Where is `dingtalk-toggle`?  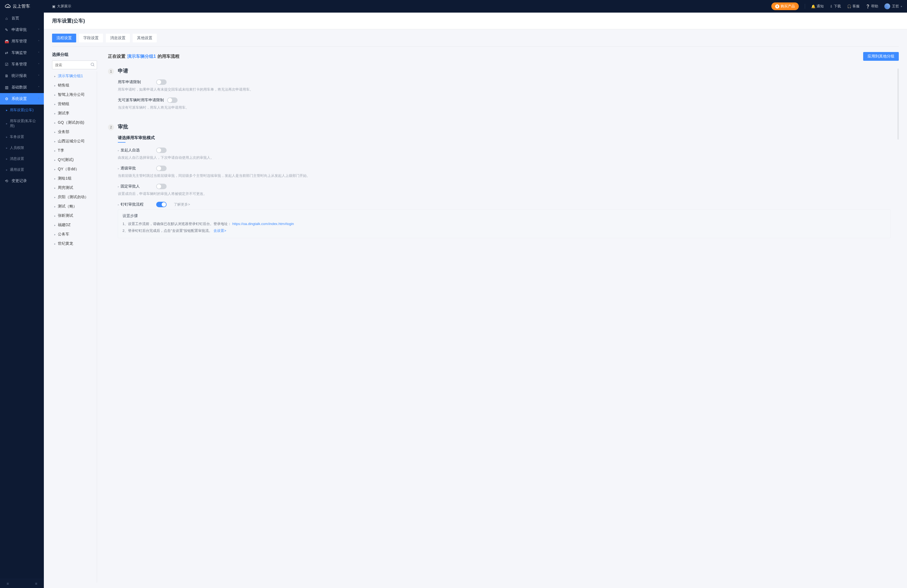
dingtalk-toggle is located at coordinates (162, 205).